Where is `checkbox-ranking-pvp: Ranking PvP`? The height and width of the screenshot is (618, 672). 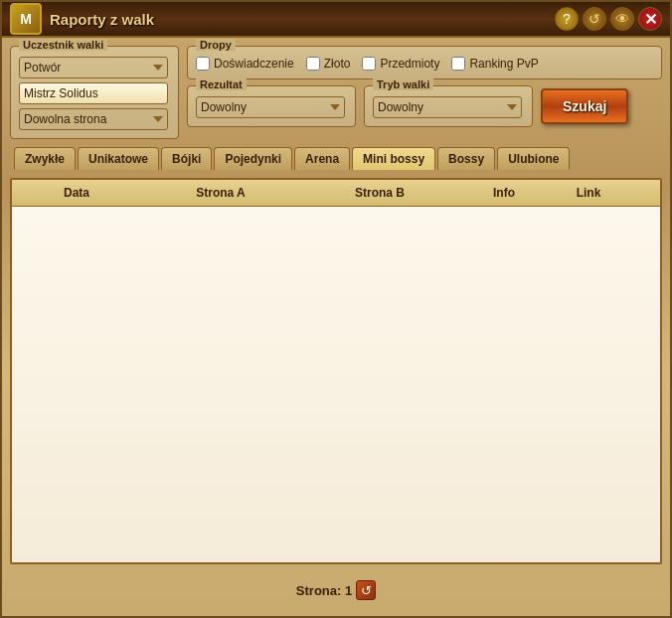 checkbox-ranking-pvp: Ranking PvP is located at coordinates (495, 64).